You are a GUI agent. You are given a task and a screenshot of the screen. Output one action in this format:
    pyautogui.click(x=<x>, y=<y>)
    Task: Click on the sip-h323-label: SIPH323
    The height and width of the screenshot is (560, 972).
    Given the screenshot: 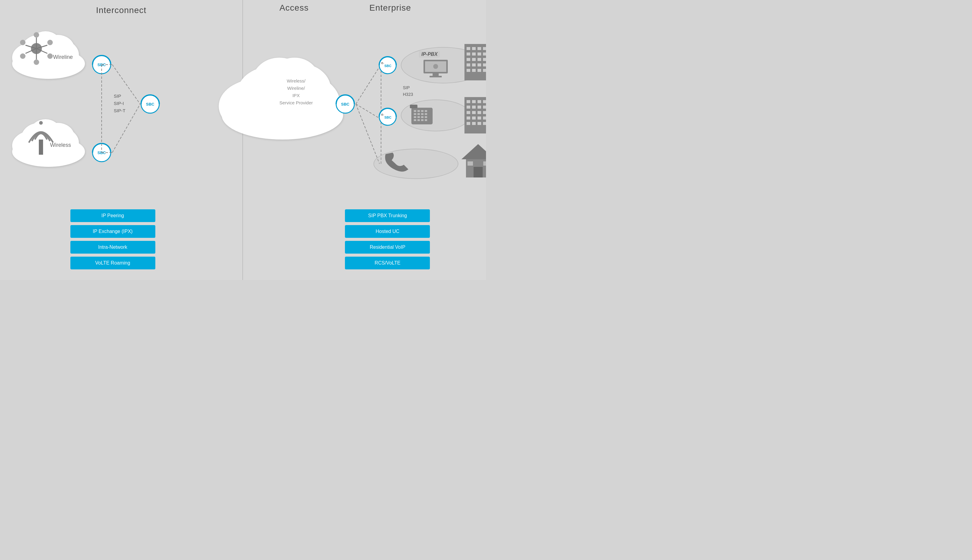 What is the action you would take?
    pyautogui.click(x=408, y=91)
    